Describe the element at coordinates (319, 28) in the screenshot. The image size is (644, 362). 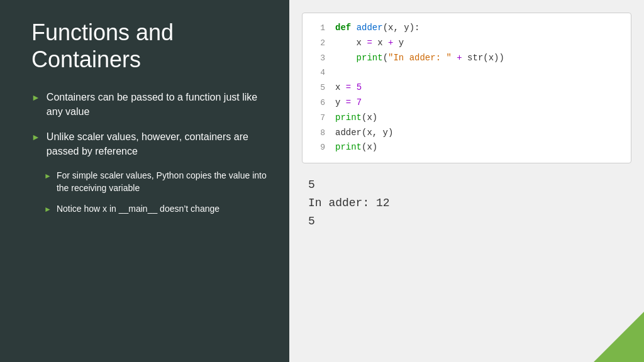
I see `line-num-1: 1` at that location.